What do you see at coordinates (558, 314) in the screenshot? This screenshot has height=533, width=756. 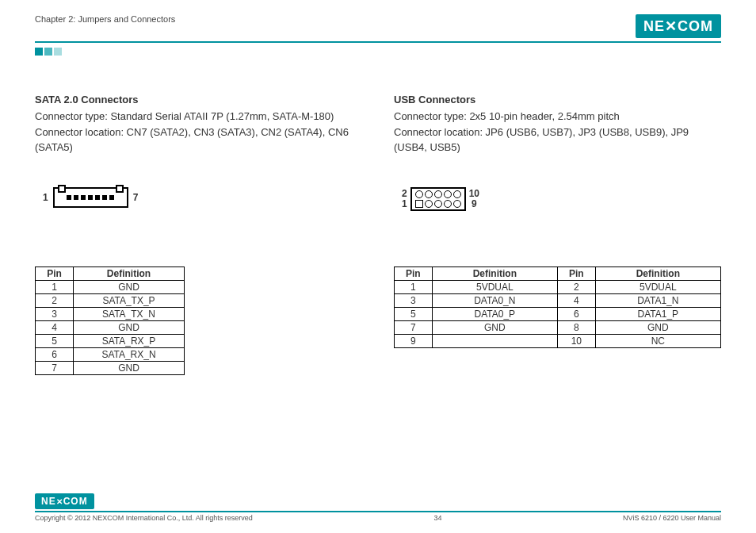 I see `table-row: 5DATA0_P6DATA1_P` at bounding box center [558, 314].